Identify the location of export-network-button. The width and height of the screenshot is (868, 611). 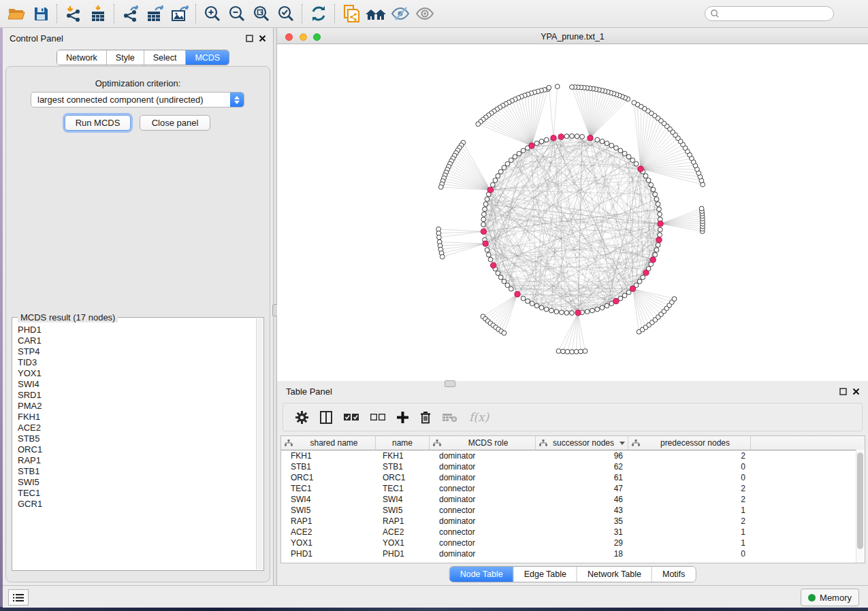
(131, 14).